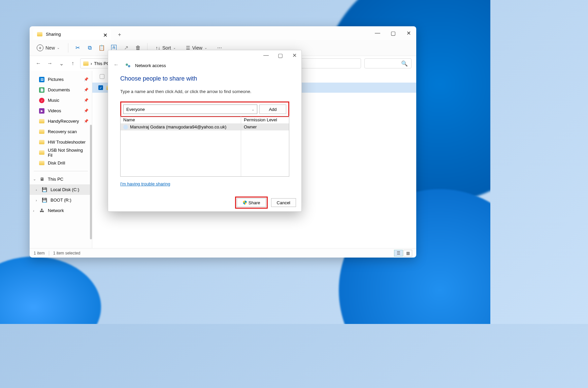  I want to click on sidebar-label: Videos, so click(55, 111).